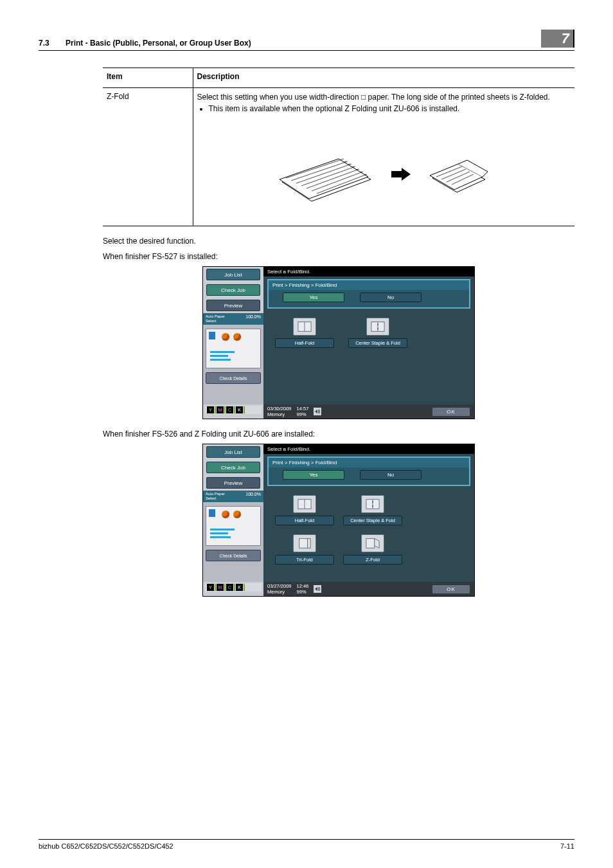  I want to click on z-fold-icon, so click(373, 543).